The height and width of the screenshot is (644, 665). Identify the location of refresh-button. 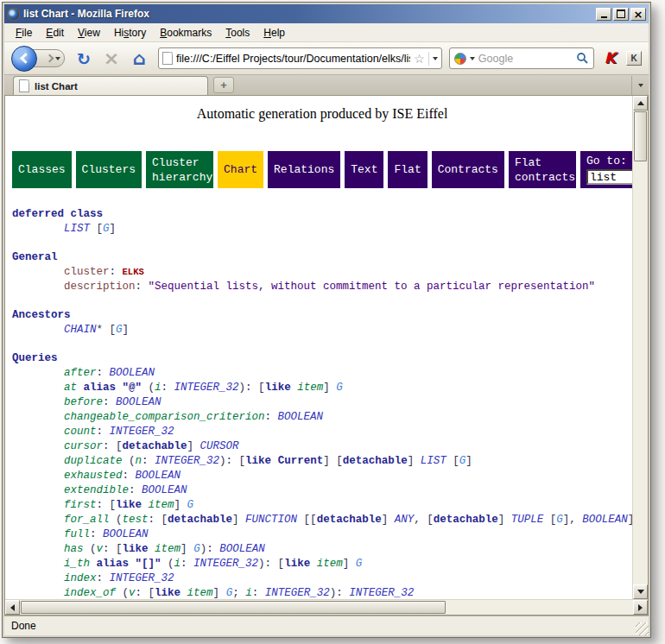
(84, 59).